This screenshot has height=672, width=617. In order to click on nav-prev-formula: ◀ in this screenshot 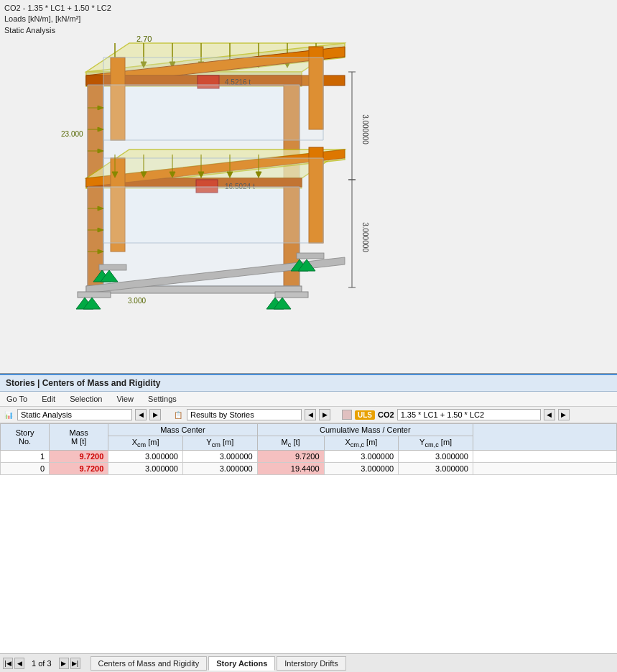, I will do `click(549, 415)`.